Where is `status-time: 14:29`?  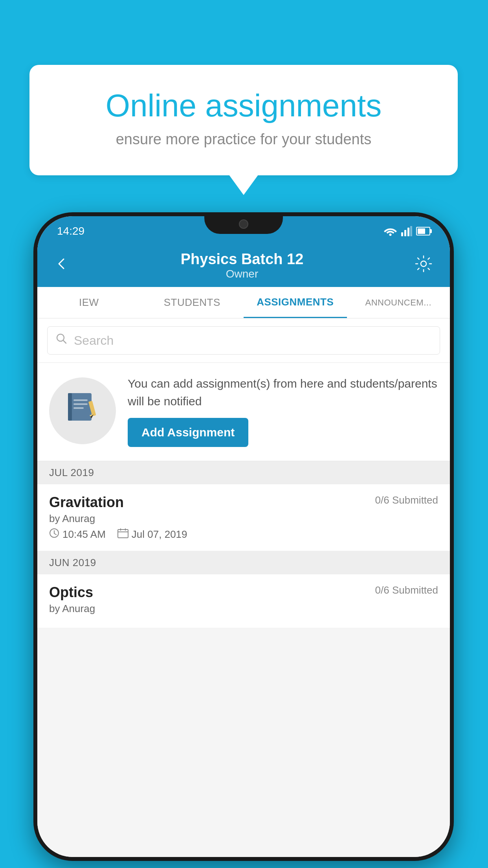 status-time: 14:29 is located at coordinates (71, 231).